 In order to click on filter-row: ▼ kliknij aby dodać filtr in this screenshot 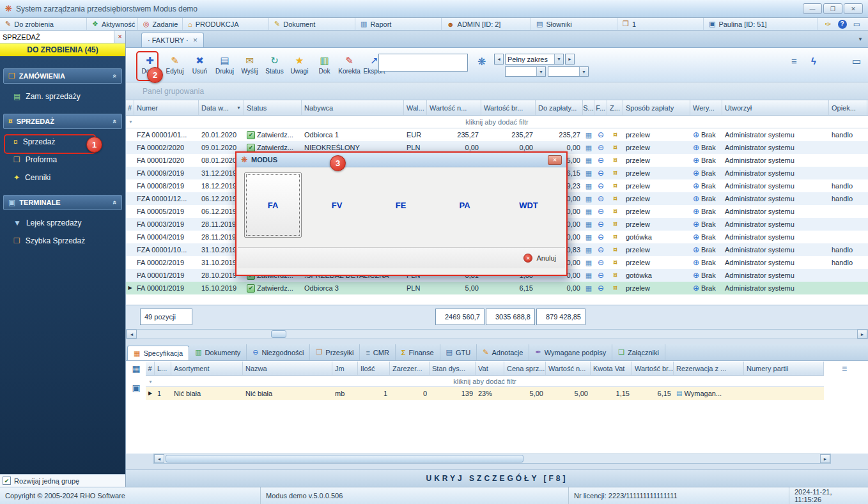, I will do `click(497, 122)`.